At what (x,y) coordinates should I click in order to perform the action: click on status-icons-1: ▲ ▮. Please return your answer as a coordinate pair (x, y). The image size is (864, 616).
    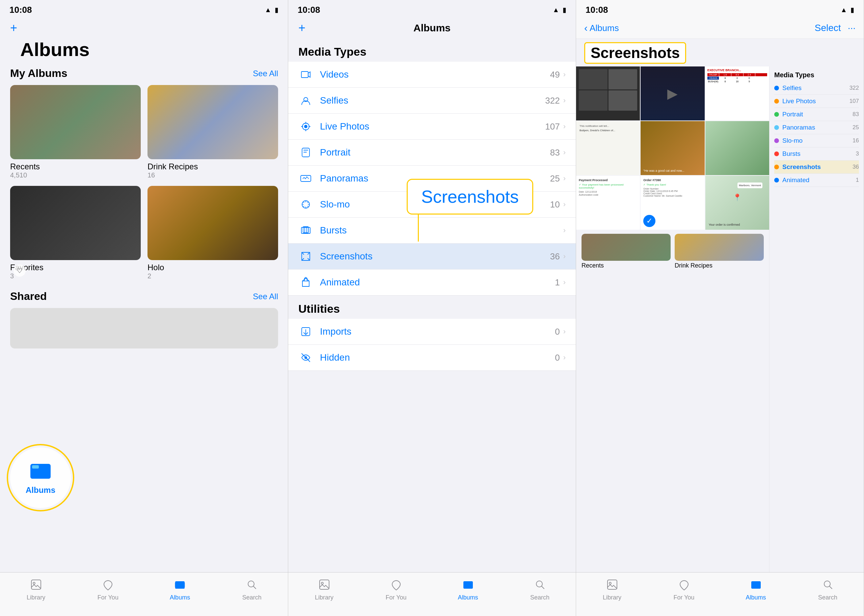
    Looking at the image, I should click on (272, 10).